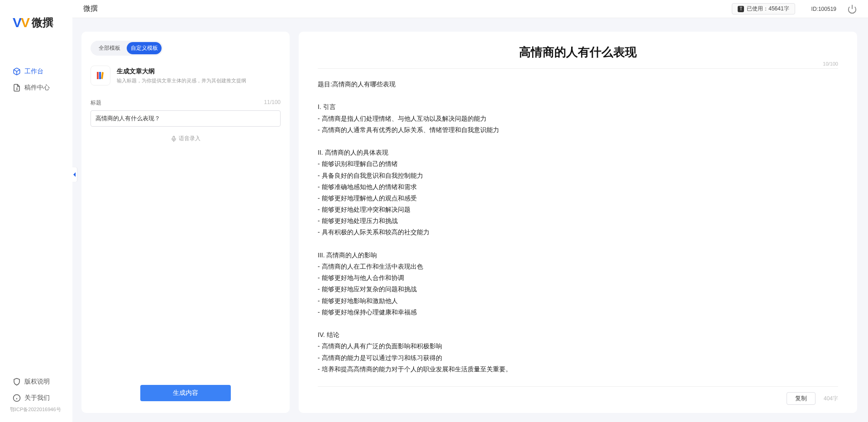 This screenshot has width=868, height=422. Describe the element at coordinates (272, 103) in the screenshot. I see `title-counter: 11/100` at that location.